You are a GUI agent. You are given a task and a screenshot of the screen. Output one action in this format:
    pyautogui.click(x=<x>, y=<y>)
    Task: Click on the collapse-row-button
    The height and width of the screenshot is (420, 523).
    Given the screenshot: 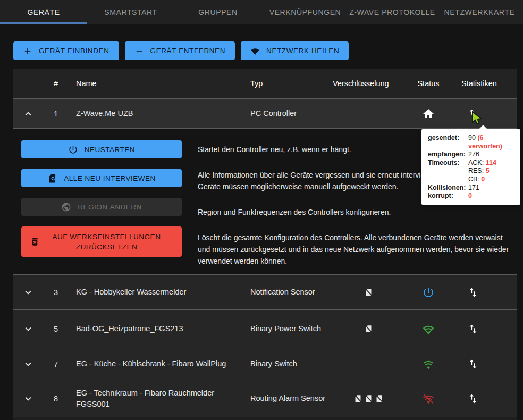 What is the action you would take?
    pyautogui.click(x=28, y=114)
    